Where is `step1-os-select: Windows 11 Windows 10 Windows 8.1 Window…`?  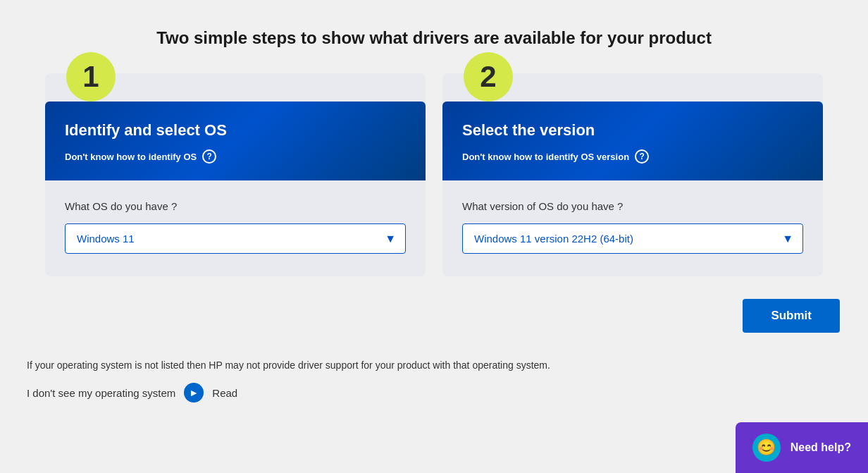
step1-os-select: Windows 11 Windows 10 Windows 8.1 Window… is located at coordinates (235, 238).